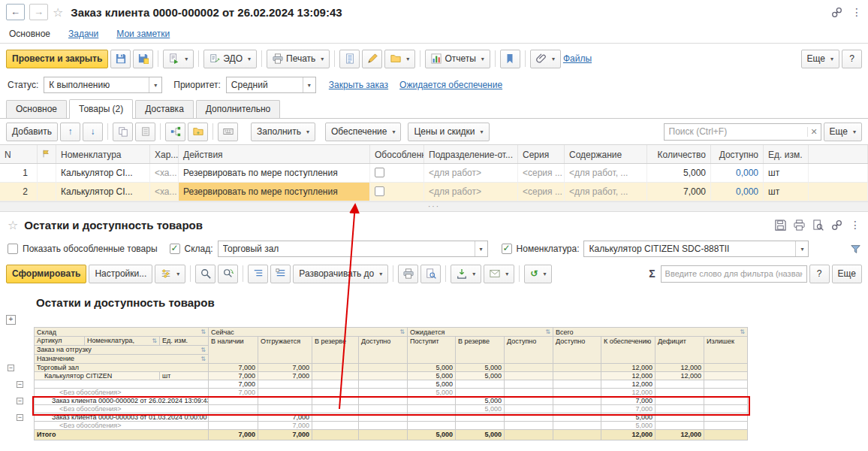 The height and width of the screenshot is (451, 868). I want to click on nomenclature-cell: Калькулятор CI..., so click(104, 192).